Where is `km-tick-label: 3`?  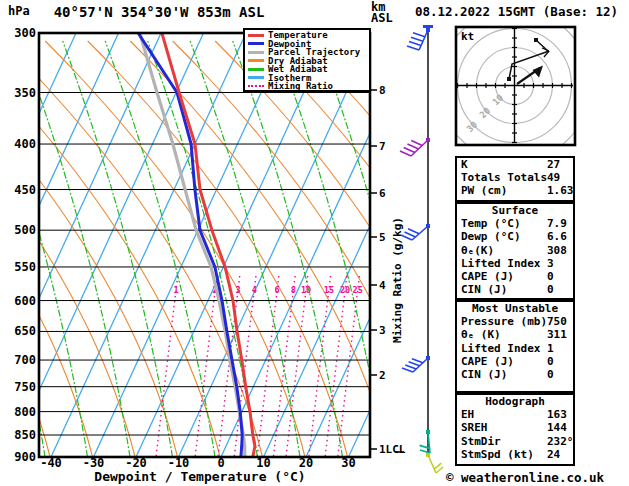
km-tick-label: 3 is located at coordinates (382, 330).